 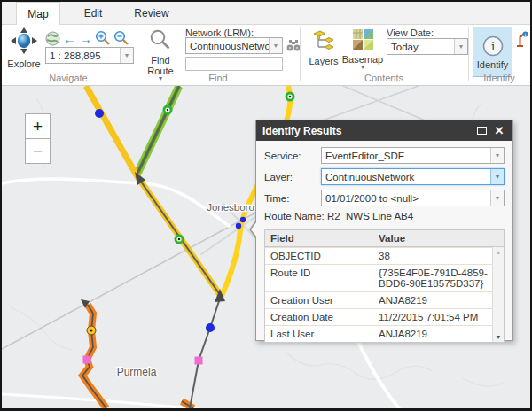 I want to click on table-row: Route ID {735E4F0E-791D-4859-BDD6-90E185…, so click(x=385, y=278).